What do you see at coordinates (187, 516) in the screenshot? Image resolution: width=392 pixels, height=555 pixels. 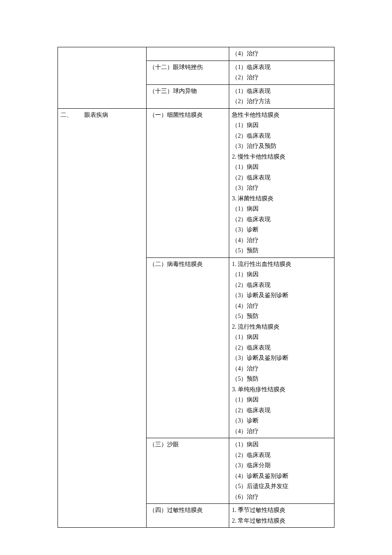 I see `cell-col2: （四）过敏性结膜炎` at bounding box center [187, 516].